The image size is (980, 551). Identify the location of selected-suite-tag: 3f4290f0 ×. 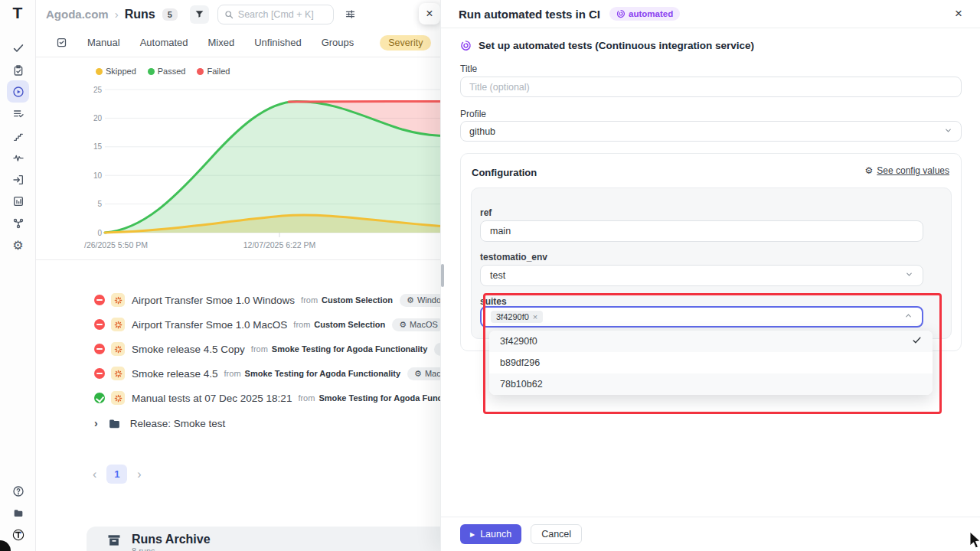
(517, 317).